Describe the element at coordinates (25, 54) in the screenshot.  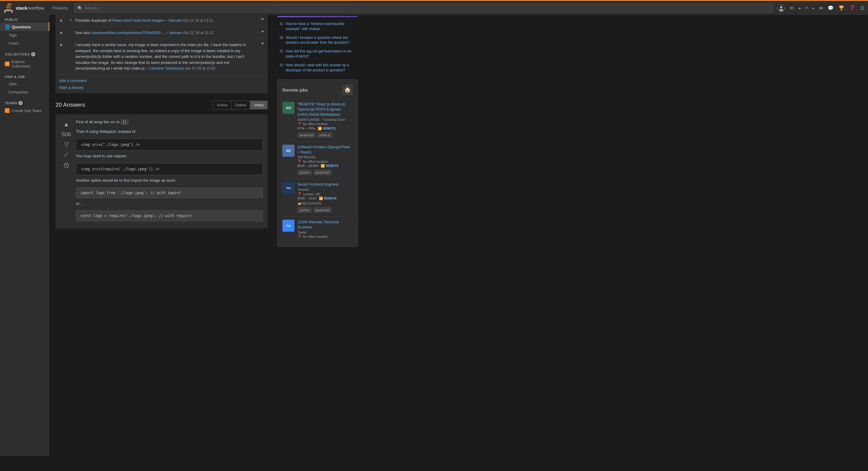
I see `sidebar-section-collectives: COLLECTIVES i` at that location.